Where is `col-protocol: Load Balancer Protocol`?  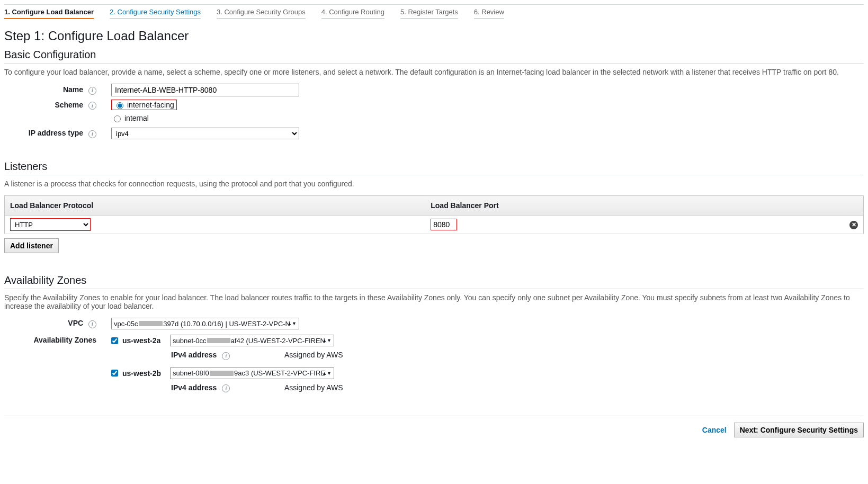
col-protocol: Load Balancer Protocol is located at coordinates (215, 205).